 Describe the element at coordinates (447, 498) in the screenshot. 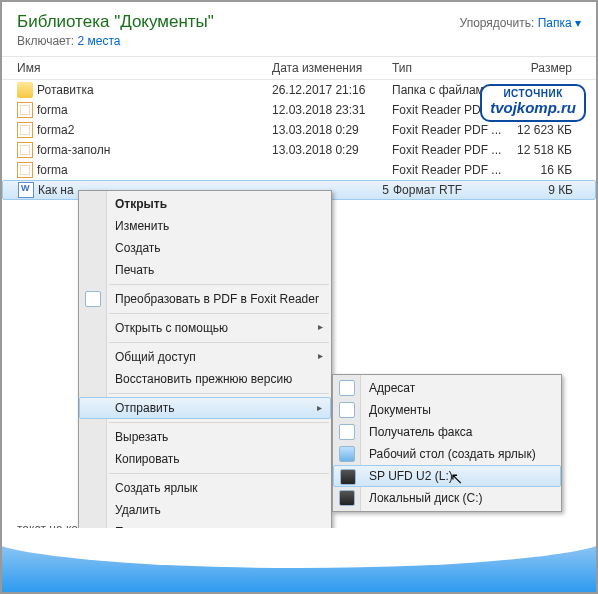

I see `sendto-item: Локальный диск (C:)` at that location.